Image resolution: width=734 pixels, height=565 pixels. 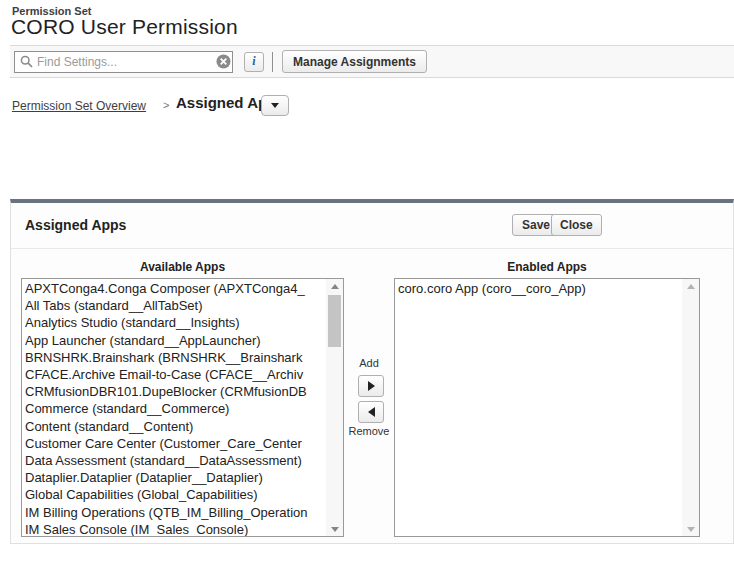 What do you see at coordinates (123, 62) in the screenshot?
I see `search-input` at bounding box center [123, 62].